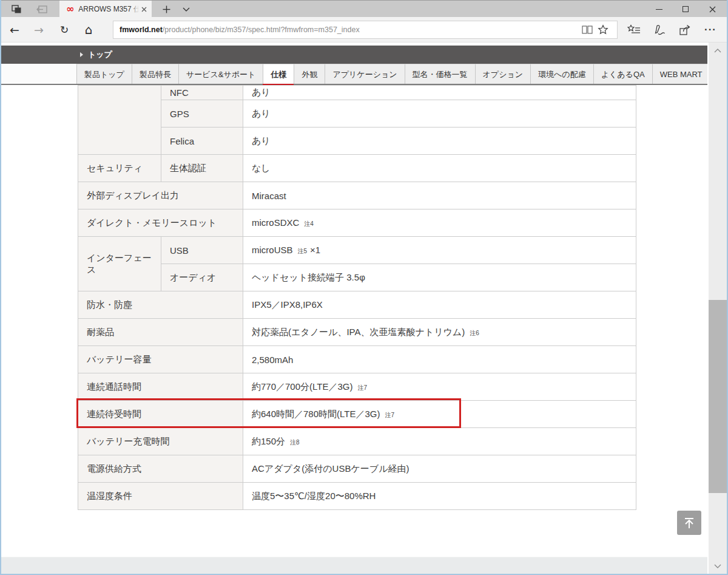 This screenshot has width=728, height=575. What do you see at coordinates (203, 141) in the screenshot?
I see `spec-sub-cell: Felica` at bounding box center [203, 141].